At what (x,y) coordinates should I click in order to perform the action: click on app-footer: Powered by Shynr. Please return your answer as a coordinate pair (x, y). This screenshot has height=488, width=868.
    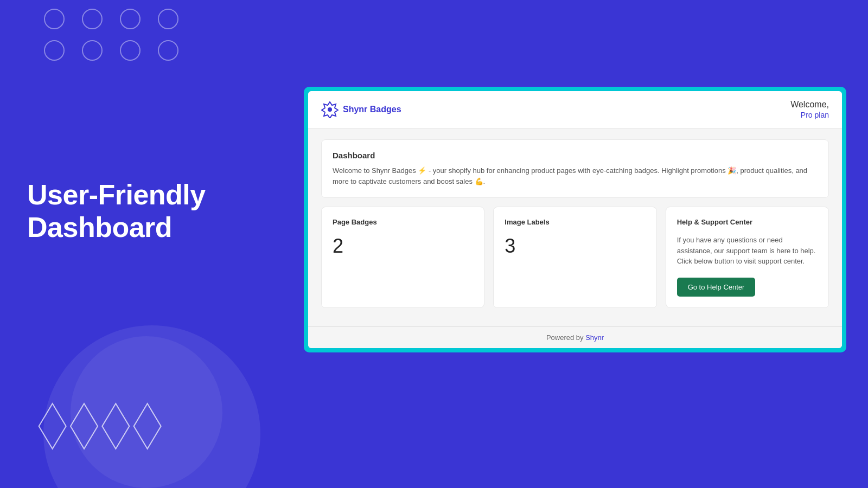
    Looking at the image, I should click on (575, 337).